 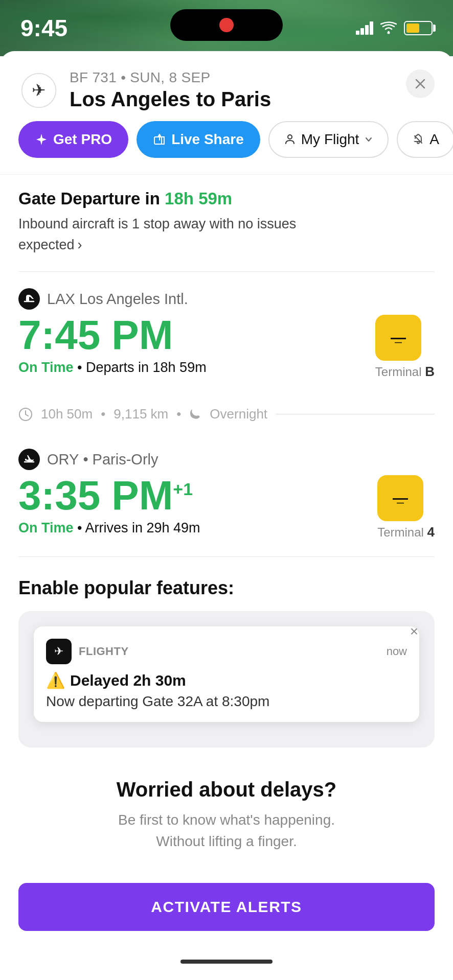 I want to click on flight-duration-row: 10h 50m • 9,115 km • Overnight, so click(x=227, y=414).